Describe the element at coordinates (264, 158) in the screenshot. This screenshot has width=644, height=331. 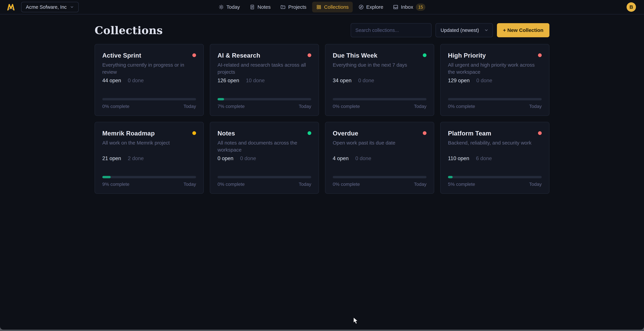
I see `collection-card: Notes All notes and documents across the…` at that location.